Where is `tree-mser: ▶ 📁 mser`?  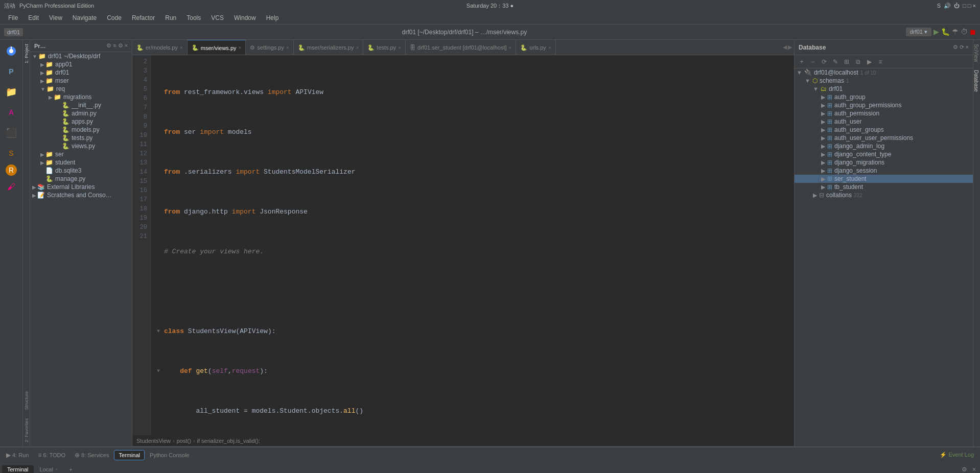
tree-mser: ▶ 📁 mser is located at coordinates (81, 81).